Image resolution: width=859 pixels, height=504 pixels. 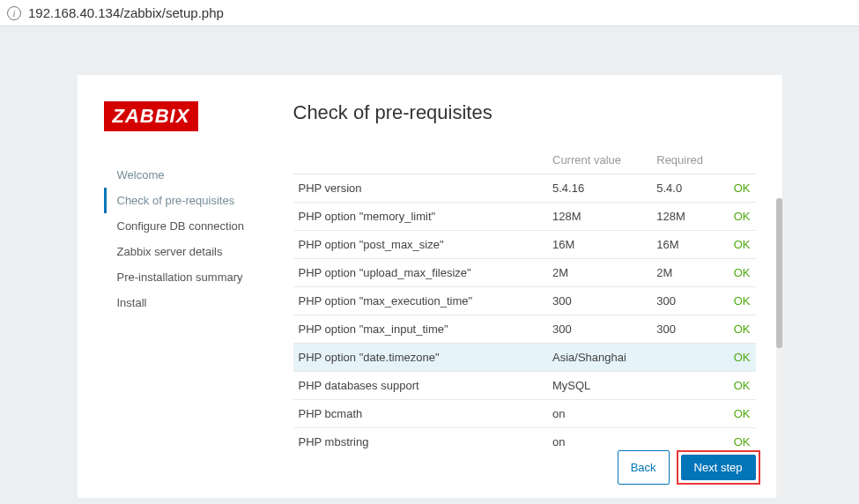 I want to click on zabbix-logo: ZABBIX, so click(x=152, y=116).